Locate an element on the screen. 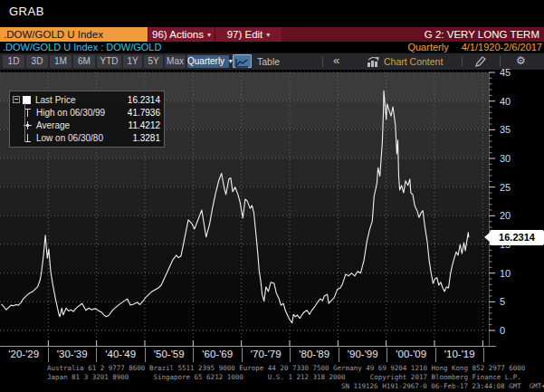 The width and height of the screenshot is (544, 392). subtitle-bar: .DOW/GOLD U Index : DOW/GOLD Quarterly4/… is located at coordinates (272, 47).